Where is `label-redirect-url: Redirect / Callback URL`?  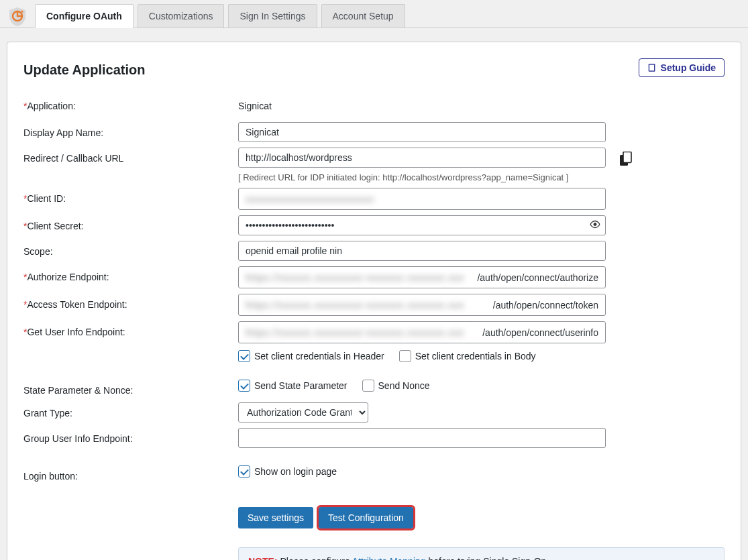
label-redirect-url: Redirect / Callback URL is located at coordinates (131, 156).